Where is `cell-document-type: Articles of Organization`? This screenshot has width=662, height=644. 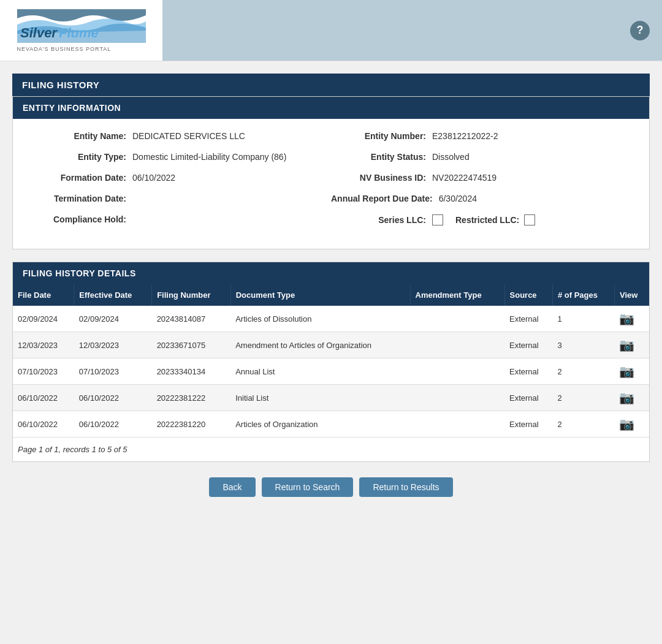 cell-document-type: Articles of Organization is located at coordinates (320, 424).